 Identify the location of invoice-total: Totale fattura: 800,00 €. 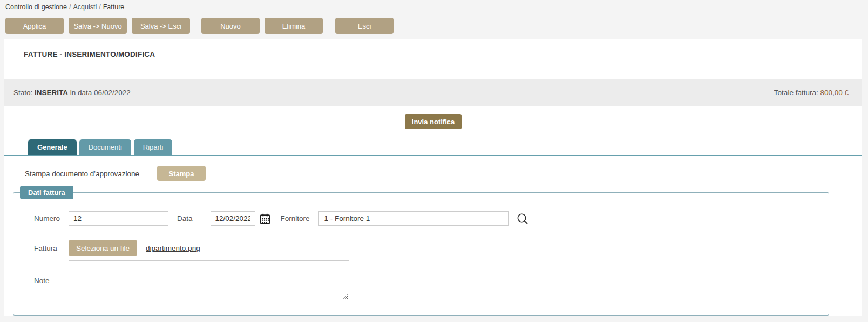
(811, 93).